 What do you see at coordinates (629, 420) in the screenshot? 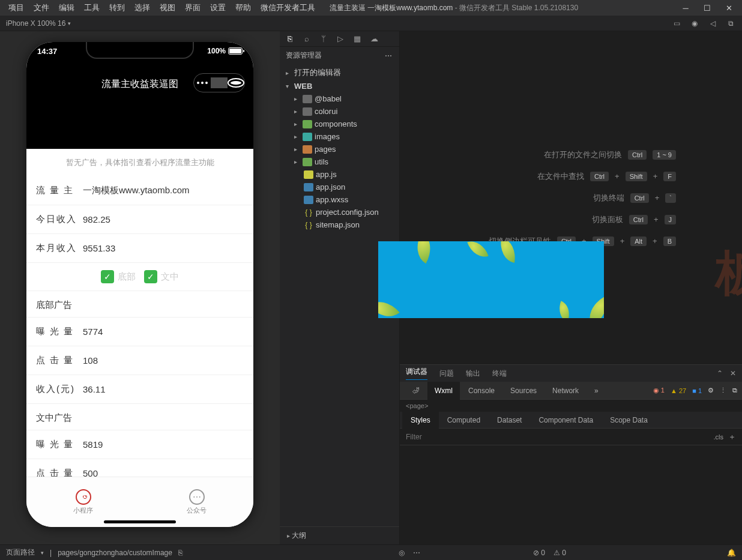
I see `scope-data-tab: Scope Data` at bounding box center [629, 420].